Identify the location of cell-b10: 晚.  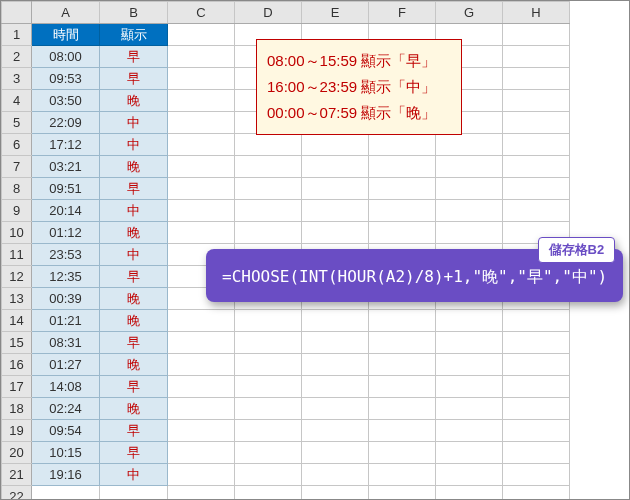
(134, 233).